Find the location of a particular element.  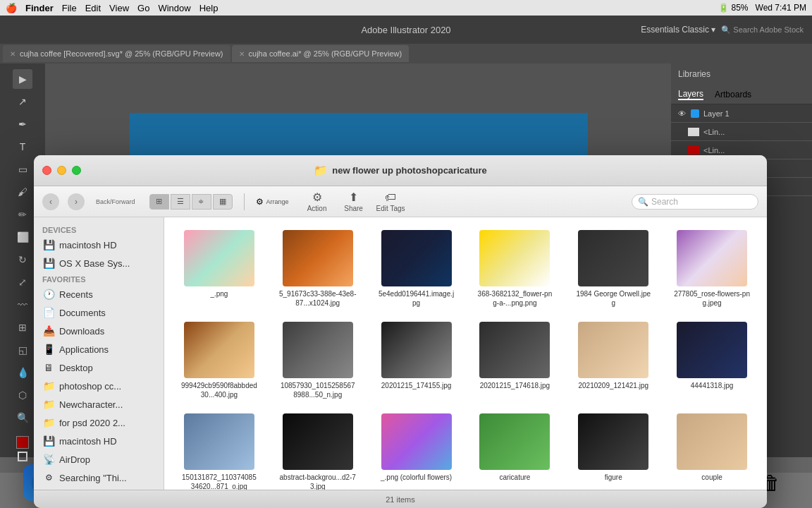

file-item-14: _.png (colorful flowers) is located at coordinates (417, 449).